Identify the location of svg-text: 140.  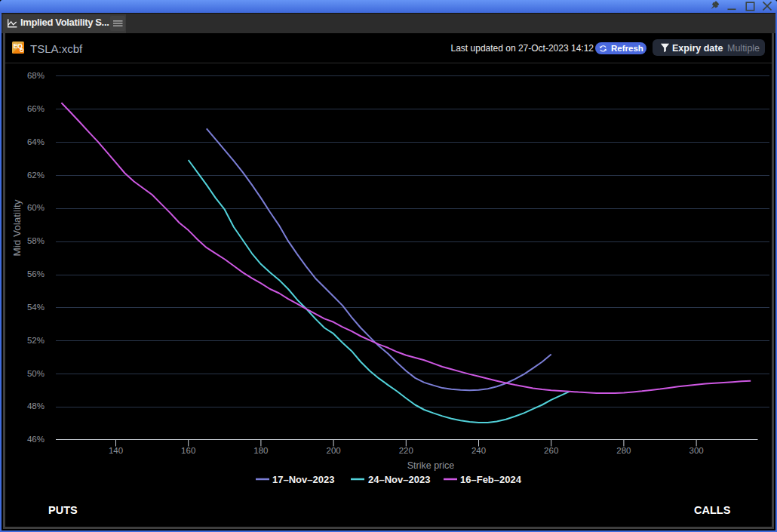
(116, 451).